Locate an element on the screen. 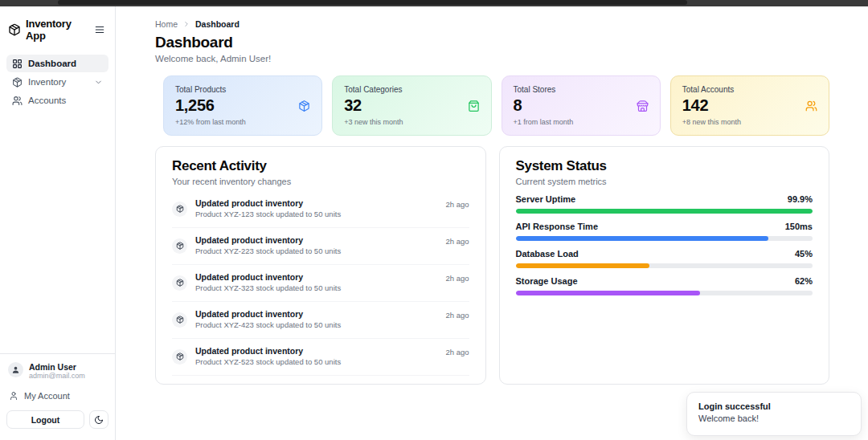 This screenshot has height=440, width=868. system-status-subtitle: Current system metrics is located at coordinates (665, 181).